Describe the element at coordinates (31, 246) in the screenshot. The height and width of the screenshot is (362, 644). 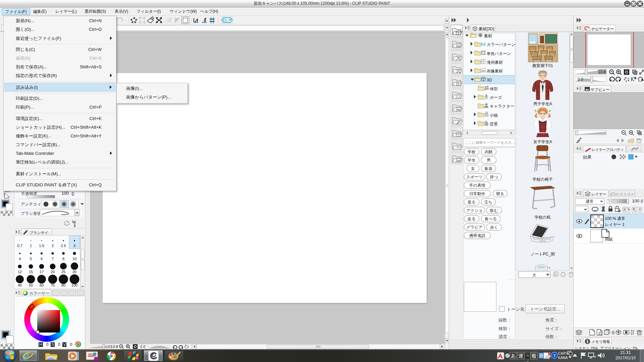
I see `svg-text: 1` at that location.